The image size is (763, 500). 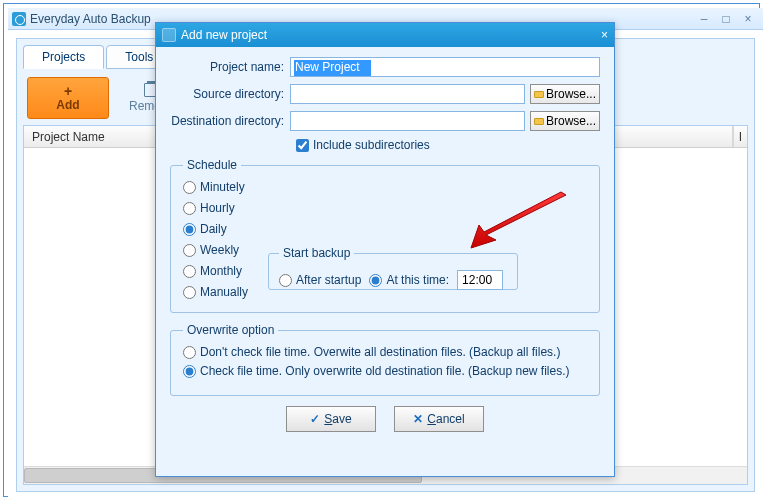 I want to click on browse-source-button: Browse..., so click(x=565, y=94).